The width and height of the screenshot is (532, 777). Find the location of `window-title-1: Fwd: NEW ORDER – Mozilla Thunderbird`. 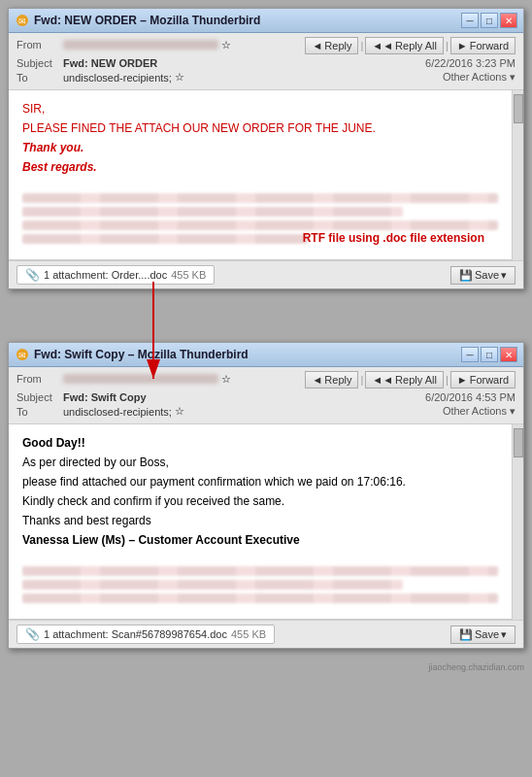

window-title-1: Fwd: NEW ORDER – Mozilla Thunderbird is located at coordinates (148, 20).